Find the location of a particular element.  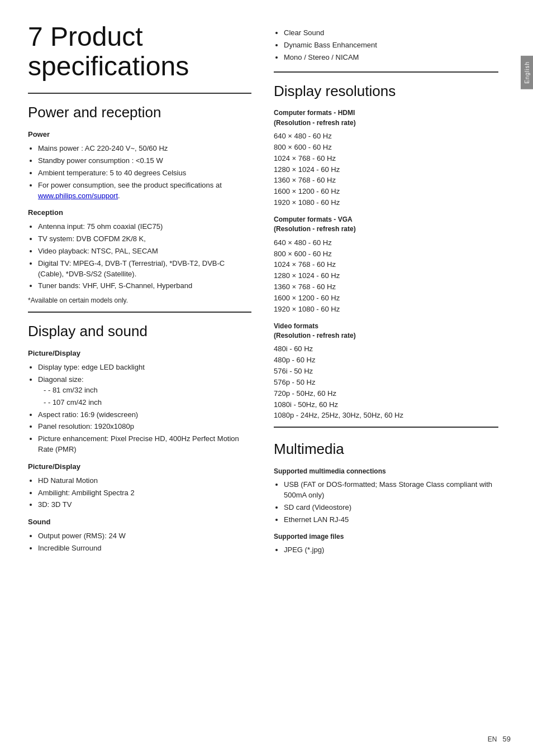

power-subheading: Power is located at coordinates (140, 135).